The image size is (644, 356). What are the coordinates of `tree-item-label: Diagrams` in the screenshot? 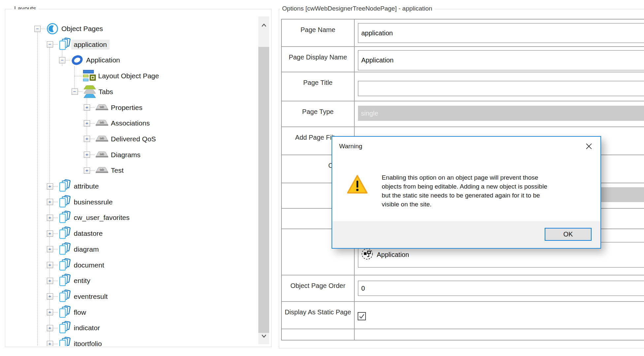 It's located at (126, 155).